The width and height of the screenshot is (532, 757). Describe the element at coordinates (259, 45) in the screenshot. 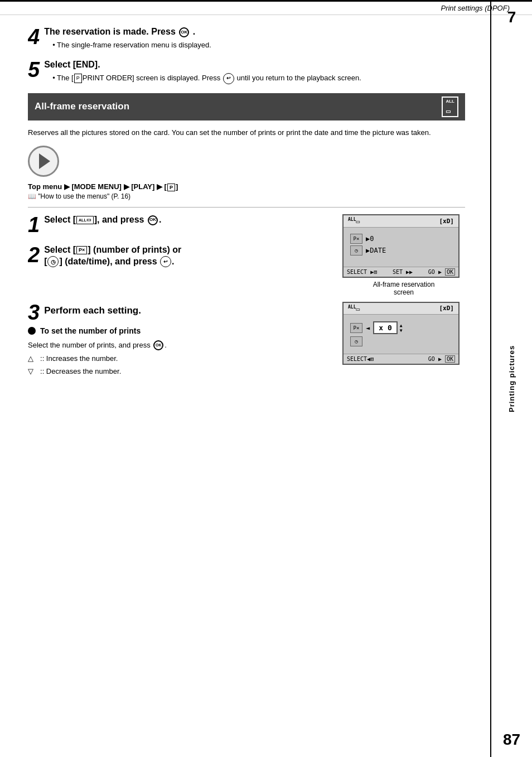

I see `step4-bullet: • The single-frame reservation menu is d…` at that location.